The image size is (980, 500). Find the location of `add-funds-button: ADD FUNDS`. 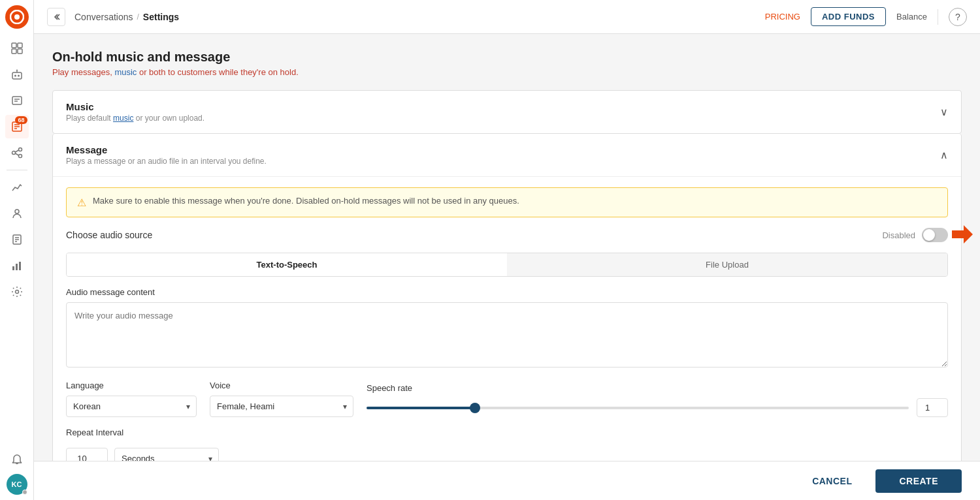

add-funds-button: ADD FUNDS is located at coordinates (848, 17).